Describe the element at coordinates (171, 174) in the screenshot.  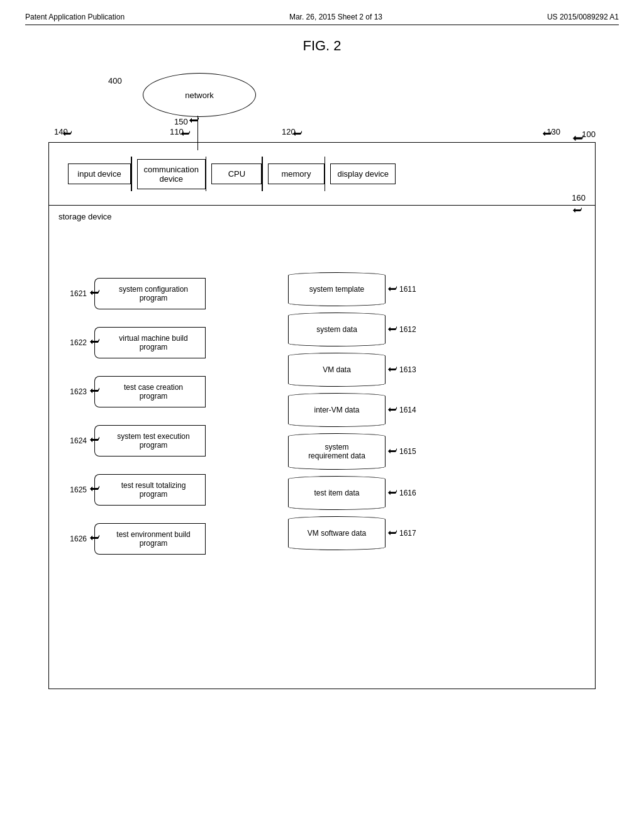
I see `comm-device-label: communicationdevice` at that location.